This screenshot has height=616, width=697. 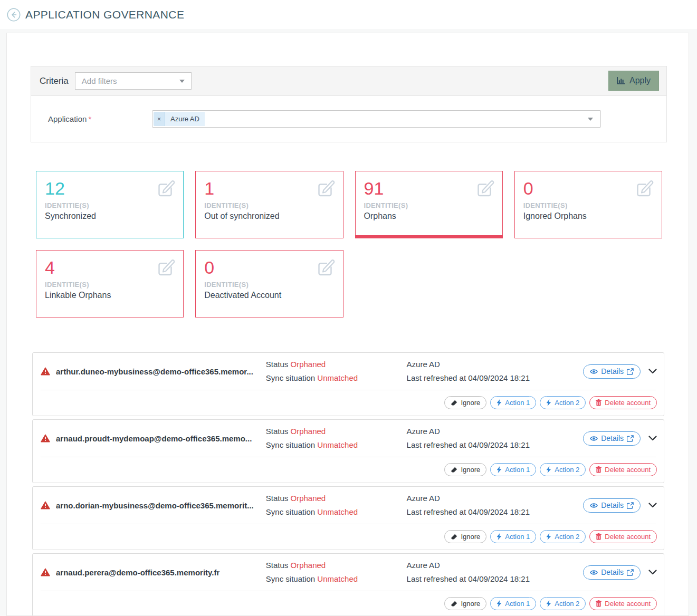 What do you see at coordinates (100, 119) in the screenshot?
I see `application-label: Application*` at bounding box center [100, 119].